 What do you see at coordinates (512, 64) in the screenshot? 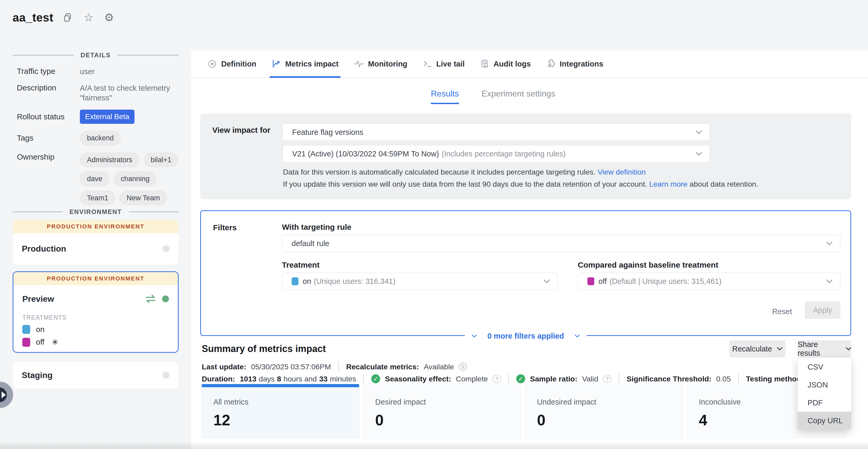
I see `tab-label: Audit logs` at bounding box center [512, 64].